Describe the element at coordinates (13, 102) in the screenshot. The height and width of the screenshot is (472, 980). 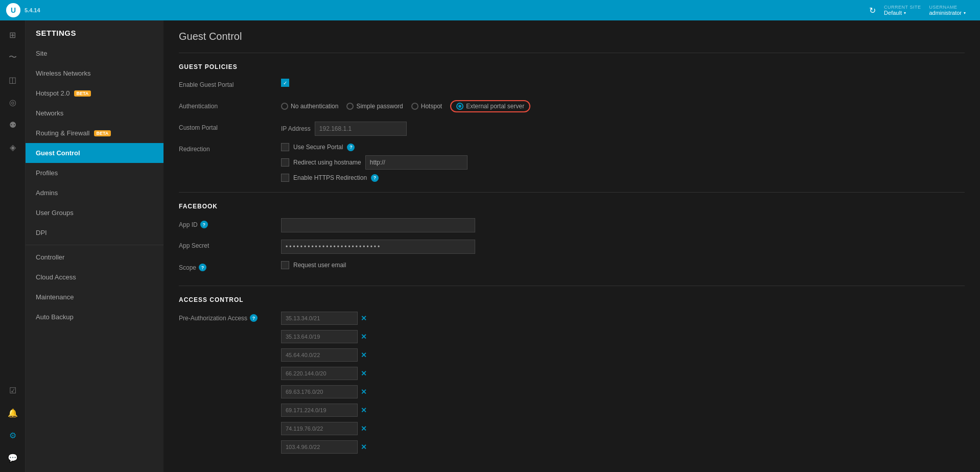
I see `nav-devices: ◎` at that location.